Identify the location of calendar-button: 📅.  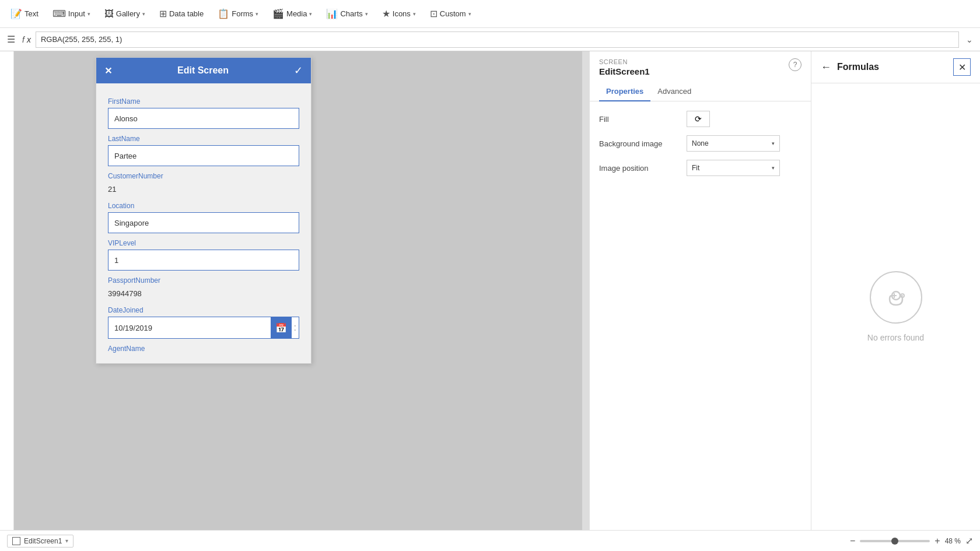
(281, 328).